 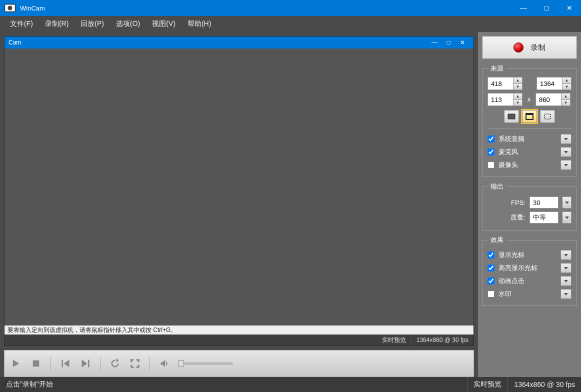 What do you see at coordinates (239, 42) in the screenshot?
I see `nested-window-titlebar: Cam — □ ✕` at bounding box center [239, 42].